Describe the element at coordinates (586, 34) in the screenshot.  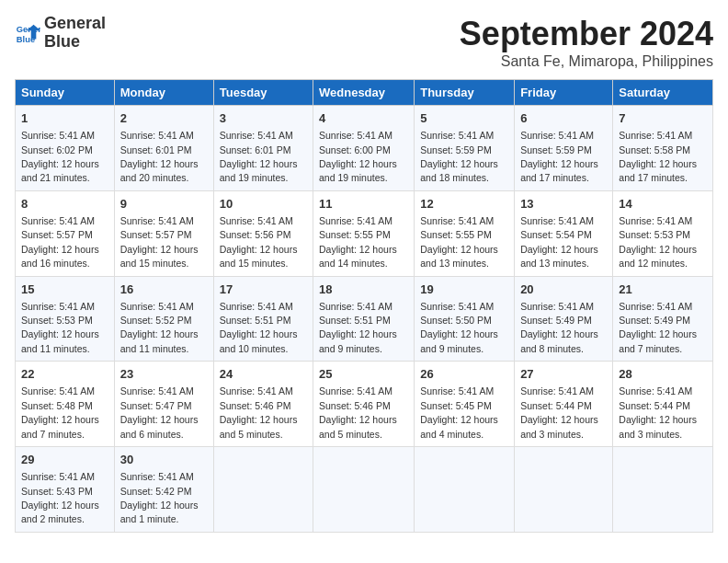
I see `month-title: September 2024` at that location.